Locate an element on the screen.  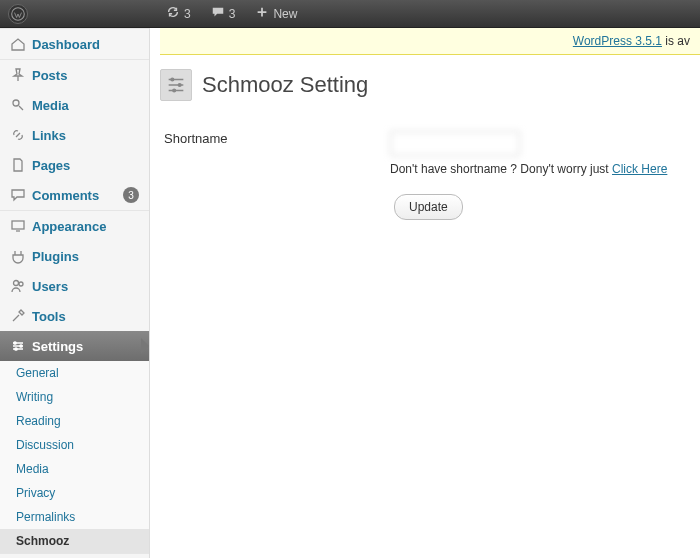
update-notice: WordPress 3.5.1 is av is located at coordinates (430, 42).